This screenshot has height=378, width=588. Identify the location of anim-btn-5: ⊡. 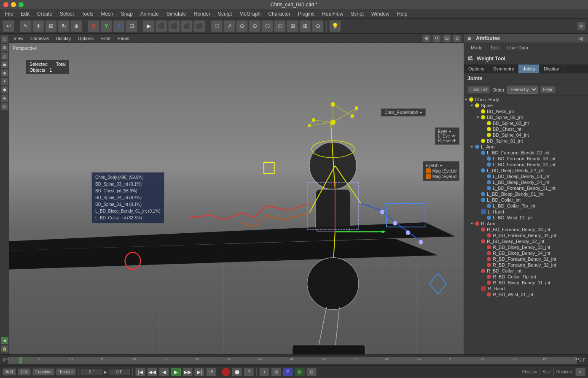
(311, 372).